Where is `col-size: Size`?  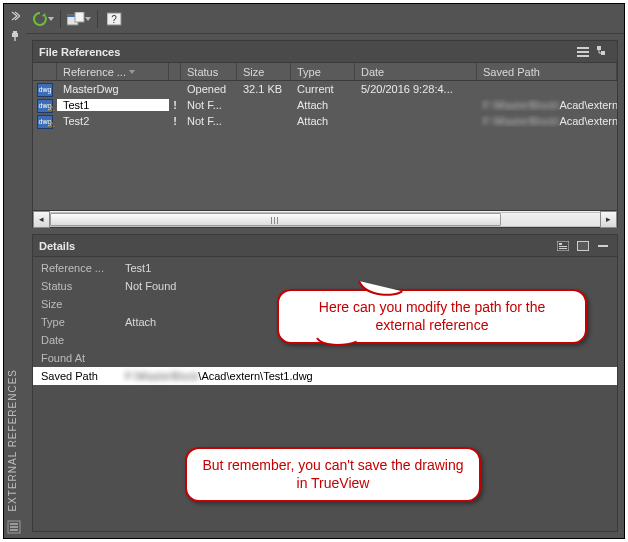 col-size: Size is located at coordinates (264, 72).